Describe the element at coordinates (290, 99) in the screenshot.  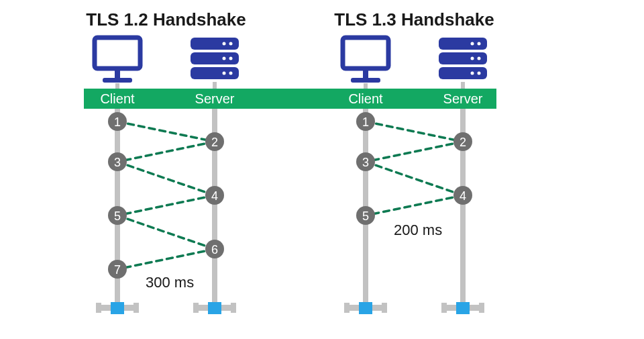
I see `role-bar` at that location.